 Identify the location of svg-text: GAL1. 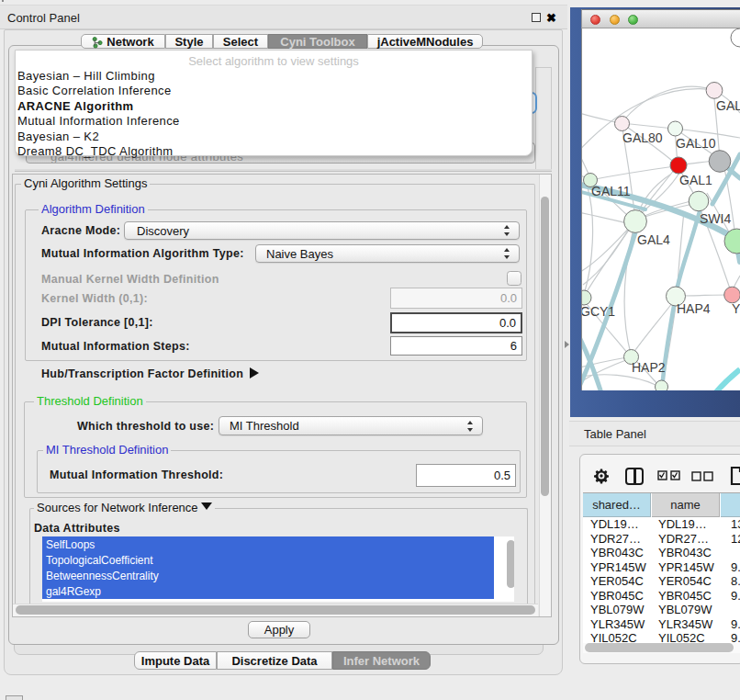
(696, 180).